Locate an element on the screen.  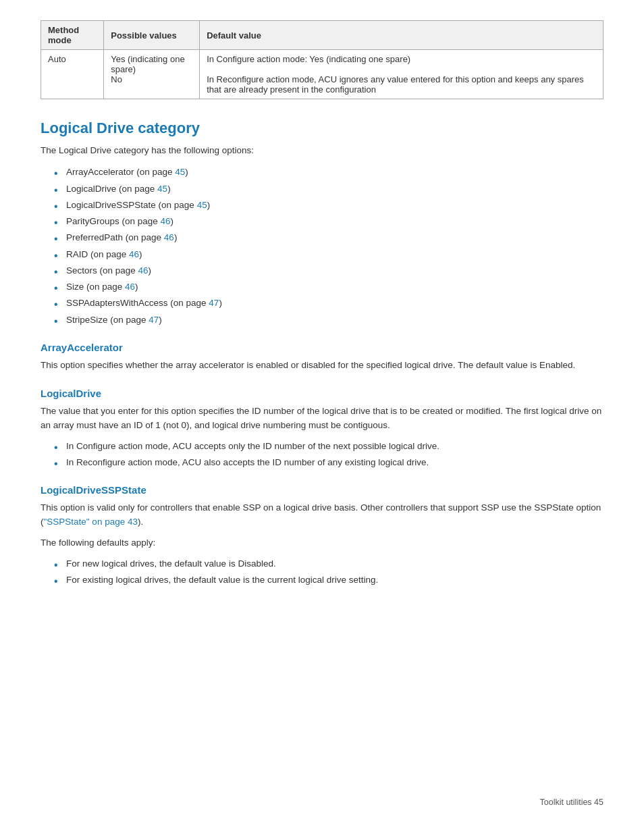
method-table: Method mode Possible values Default valu… is located at coordinates (322, 59).